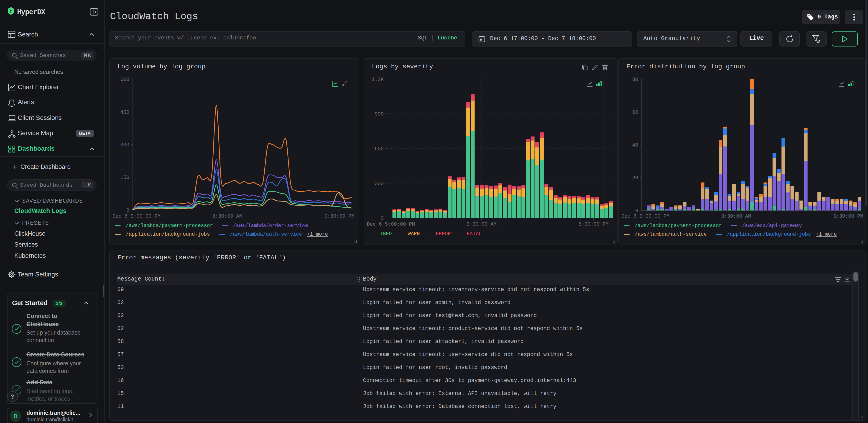 The image size is (868, 423). I want to click on svg-text: 20, so click(636, 178).